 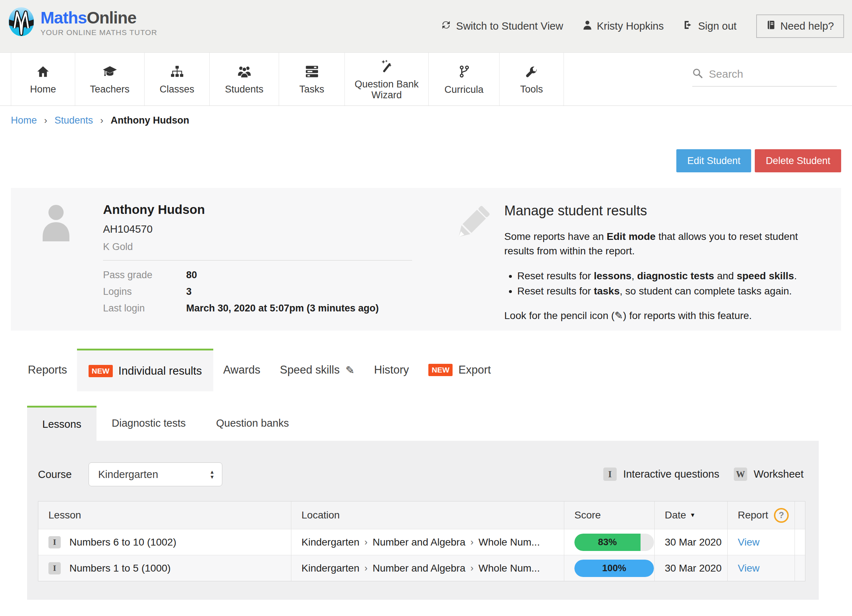 What do you see at coordinates (588, 26) in the screenshot?
I see `user-icon` at bounding box center [588, 26].